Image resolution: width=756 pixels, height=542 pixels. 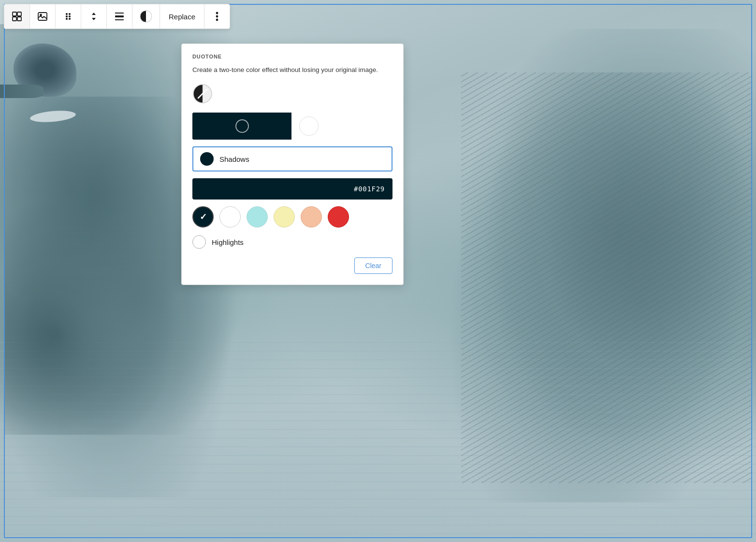 I want to click on swatch-white-button, so click(x=230, y=217).